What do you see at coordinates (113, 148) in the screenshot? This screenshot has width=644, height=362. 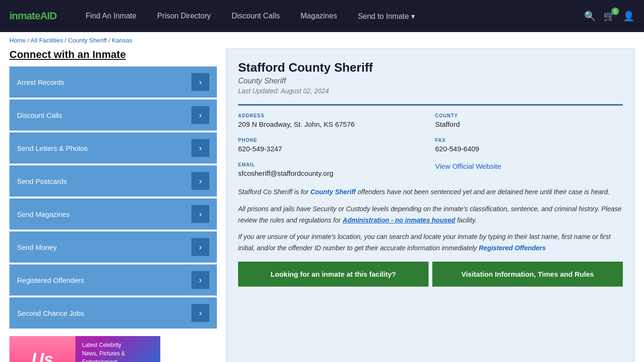 I see `sidebar-item-send-letters: Send Letters & Photos ›` at bounding box center [113, 148].